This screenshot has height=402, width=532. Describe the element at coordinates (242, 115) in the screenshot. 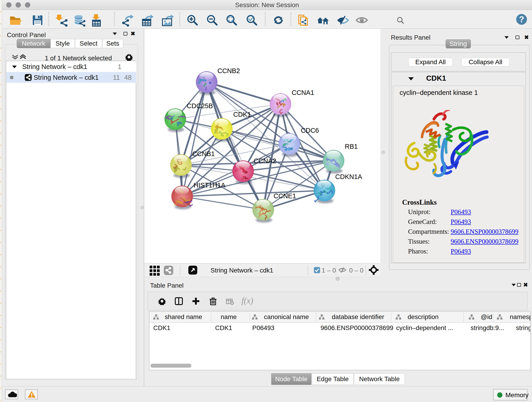

I see `svg-text: CDK1` at that location.